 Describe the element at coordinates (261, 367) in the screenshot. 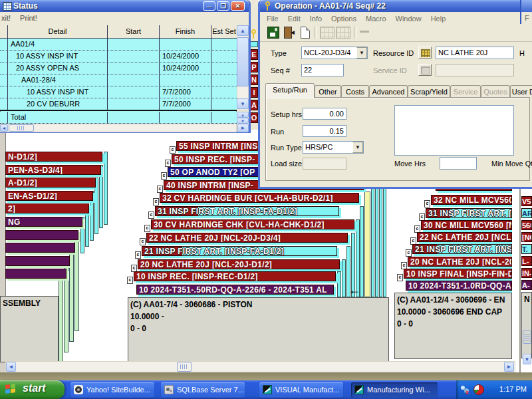

I see `gantt-hscrollbar` at that location.